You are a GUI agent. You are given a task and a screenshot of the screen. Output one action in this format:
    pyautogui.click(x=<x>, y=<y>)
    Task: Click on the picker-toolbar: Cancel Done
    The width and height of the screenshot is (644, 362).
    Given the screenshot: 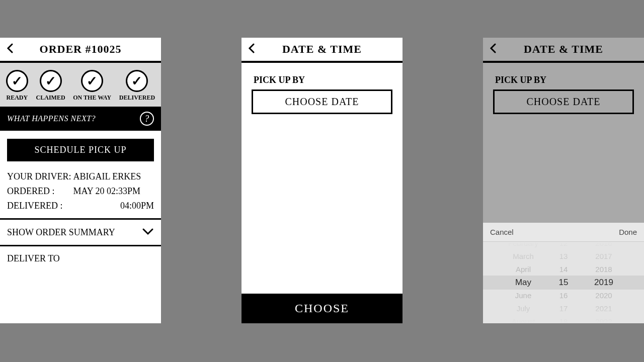 What is the action you would take?
    pyautogui.click(x=564, y=232)
    